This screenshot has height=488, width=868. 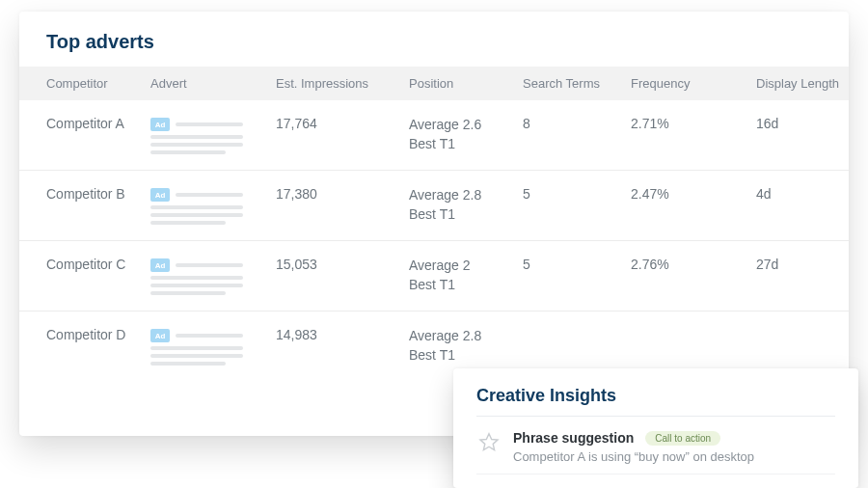 I want to click on table-header: Competitor Advert Est. Impressions Posit…, so click(x=434, y=83).